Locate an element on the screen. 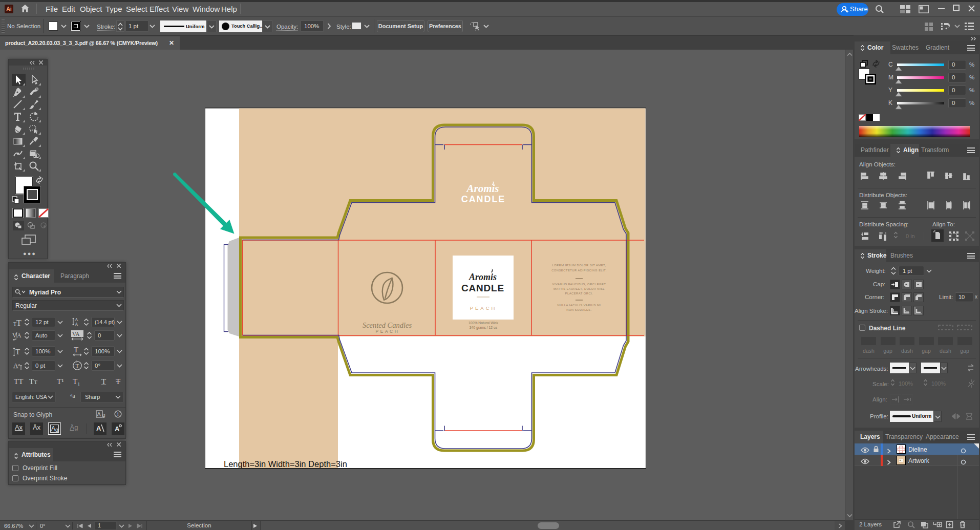 Image resolution: width=980 pixels, height=530 pixels. svg-text: Scented Candles is located at coordinates (387, 325).